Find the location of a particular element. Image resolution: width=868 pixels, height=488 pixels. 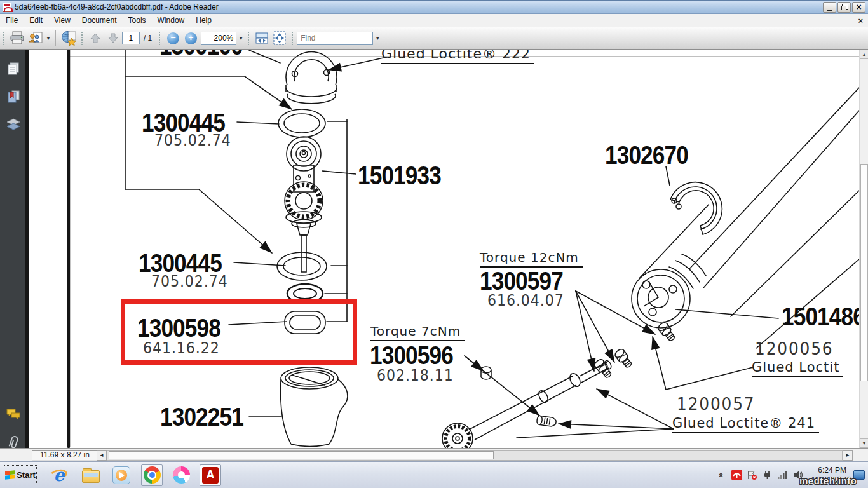

order-code-1300445-upper: 705.02.74 is located at coordinates (193, 140).